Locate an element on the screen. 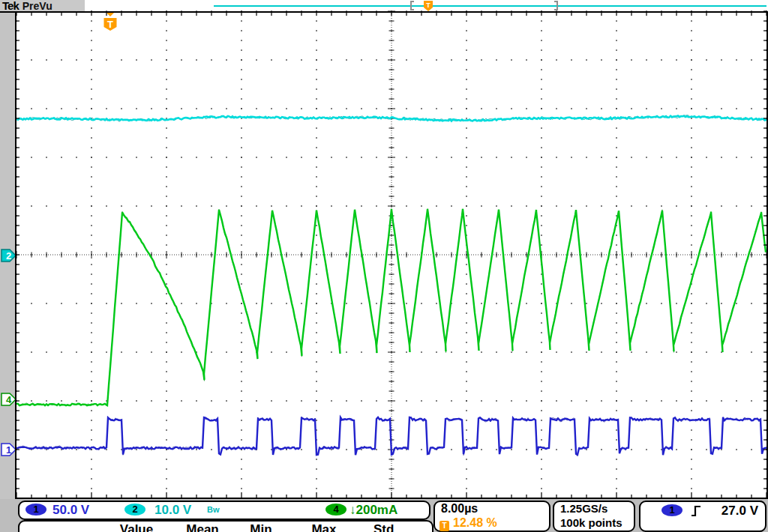 The image size is (768, 532). channel-marker-label: 1 is located at coordinates (9, 450).